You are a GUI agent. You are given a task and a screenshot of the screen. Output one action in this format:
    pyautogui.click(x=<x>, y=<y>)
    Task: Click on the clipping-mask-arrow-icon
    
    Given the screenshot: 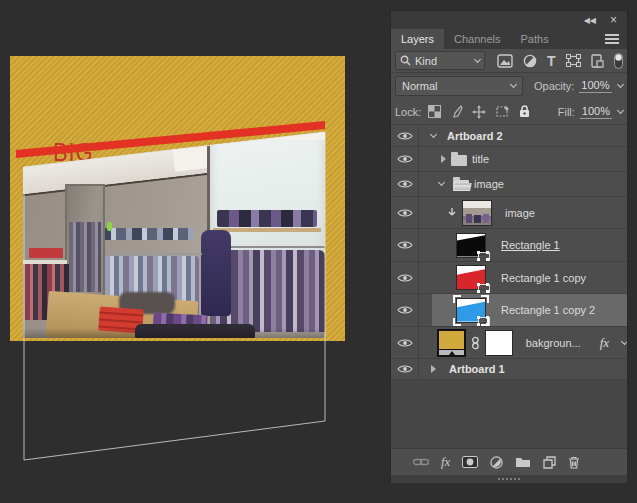 What is the action you would take?
    pyautogui.click(x=452, y=212)
    